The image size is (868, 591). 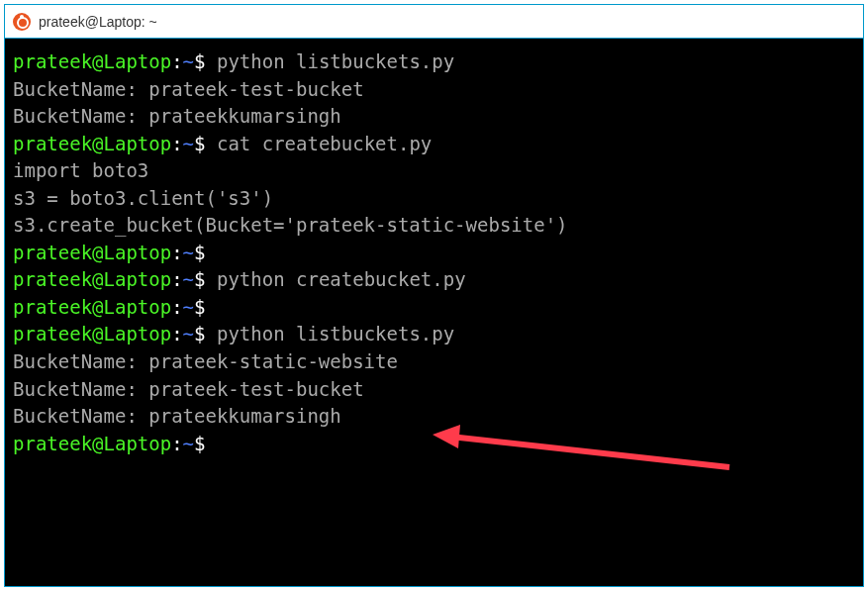 What do you see at coordinates (434, 171) in the screenshot?
I see `terminal-output: import boto3` at bounding box center [434, 171].